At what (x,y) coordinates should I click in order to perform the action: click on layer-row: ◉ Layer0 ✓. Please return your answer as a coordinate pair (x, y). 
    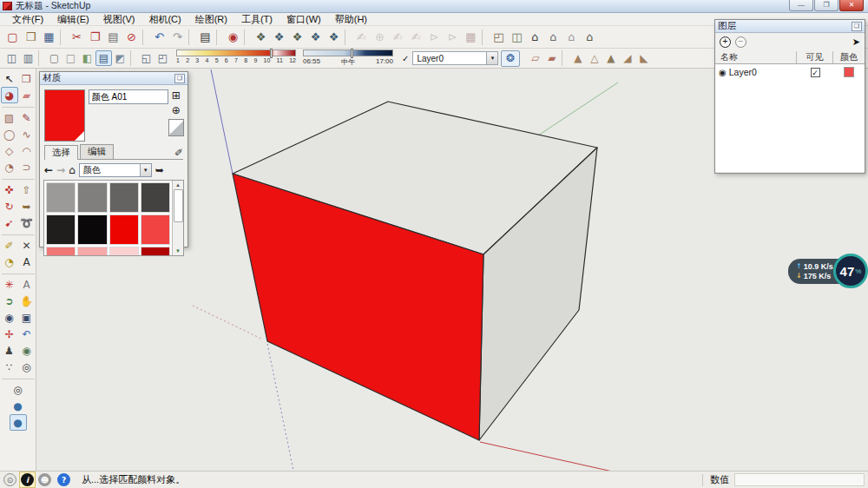
    Looking at the image, I should click on (790, 72).